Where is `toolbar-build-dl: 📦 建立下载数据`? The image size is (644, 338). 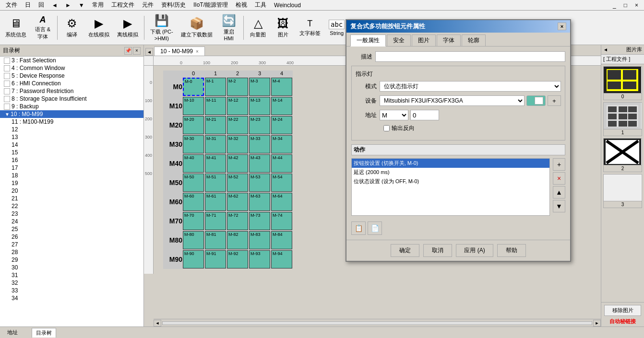 toolbar-build-dl: 📦 建立下载数据 is located at coordinates (197, 28).